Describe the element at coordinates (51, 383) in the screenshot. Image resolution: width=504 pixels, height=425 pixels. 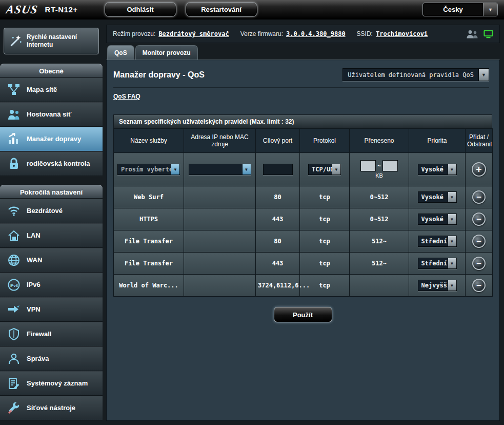
I see `sidebar-item-system-log: Systémový záznam` at that location.